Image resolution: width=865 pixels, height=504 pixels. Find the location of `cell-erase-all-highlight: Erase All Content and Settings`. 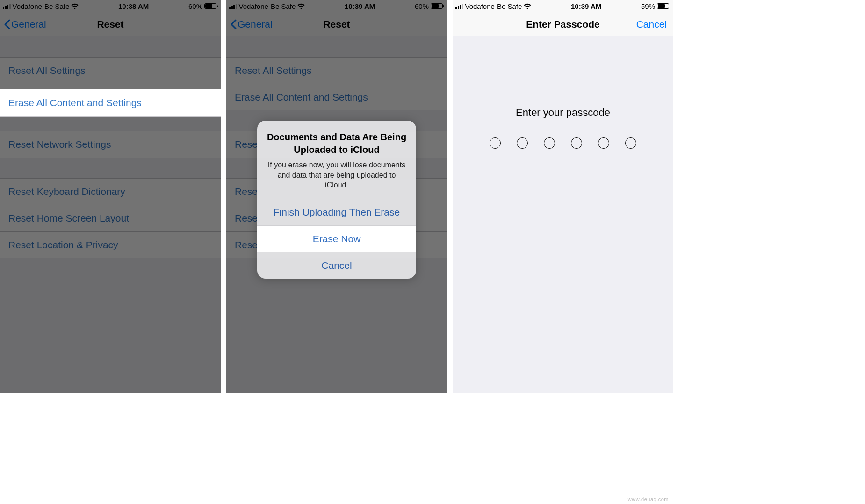

cell-erase-all-highlight: Erase All Content and Settings is located at coordinates (110, 103).